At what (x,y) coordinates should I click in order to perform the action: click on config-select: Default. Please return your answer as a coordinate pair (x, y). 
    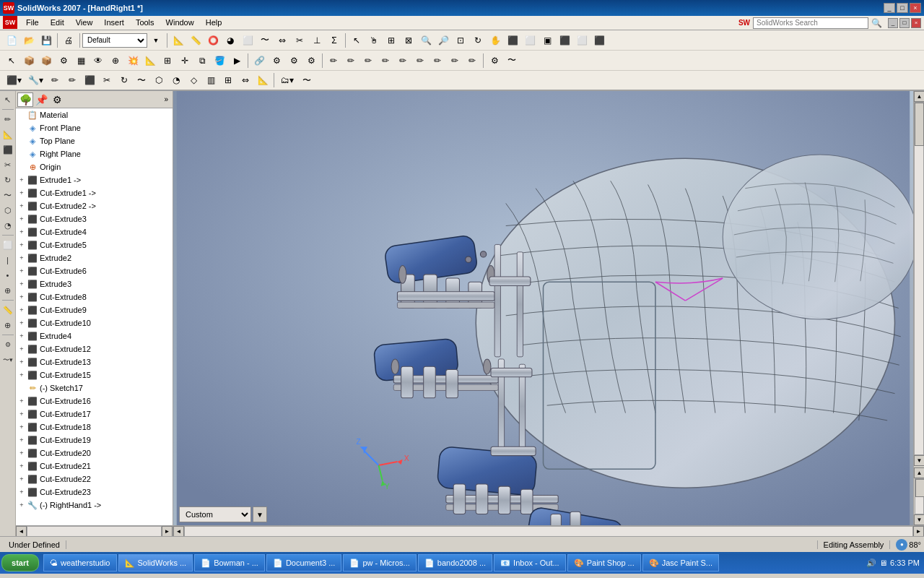
    Looking at the image, I should click on (115, 40).